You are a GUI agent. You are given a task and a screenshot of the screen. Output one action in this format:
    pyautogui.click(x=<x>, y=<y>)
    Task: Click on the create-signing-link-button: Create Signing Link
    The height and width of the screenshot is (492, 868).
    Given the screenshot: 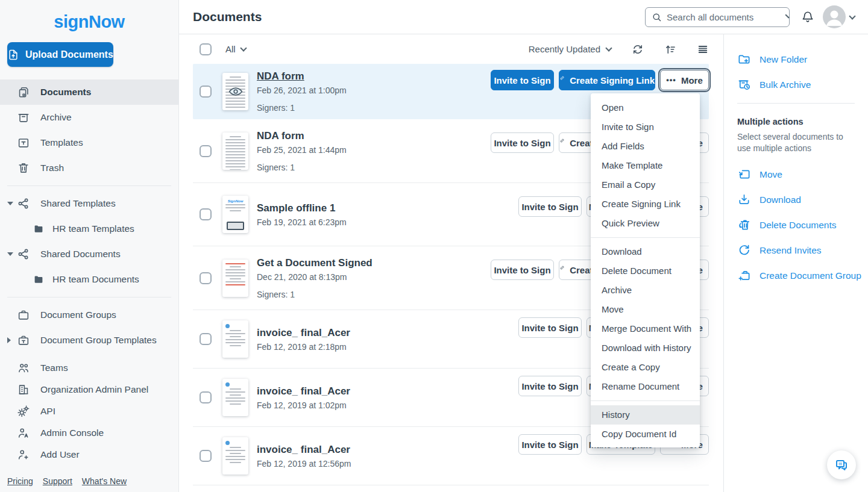 What is the action you would take?
    pyautogui.click(x=607, y=80)
    